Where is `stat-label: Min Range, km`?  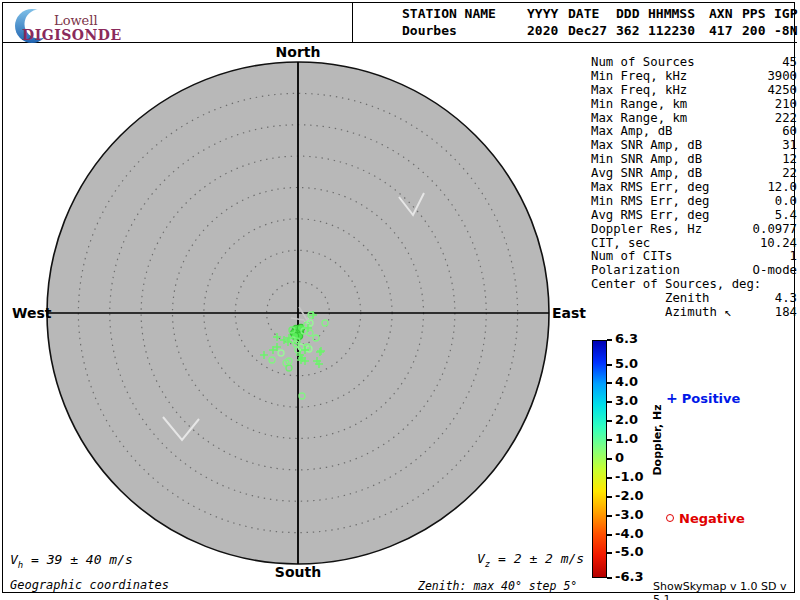 stat-label: Min Range, km is located at coordinates (639, 105).